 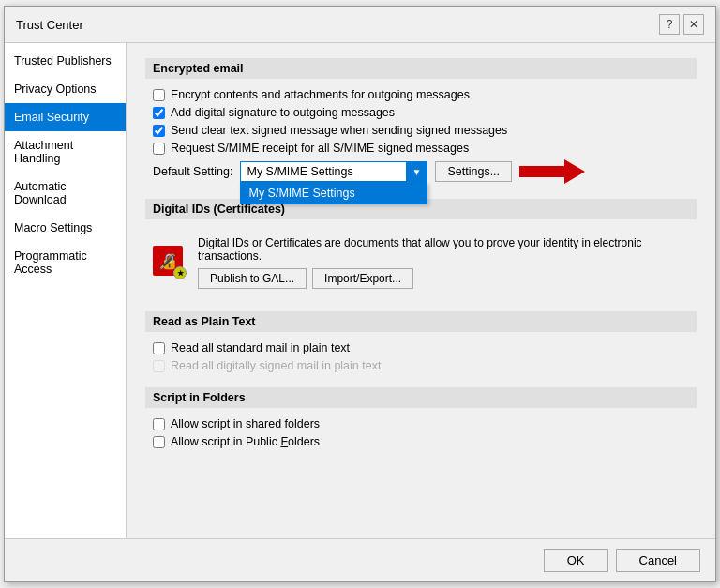 What do you see at coordinates (168, 261) in the screenshot?
I see `cert-icon-inner: 🔏 ★` at bounding box center [168, 261].